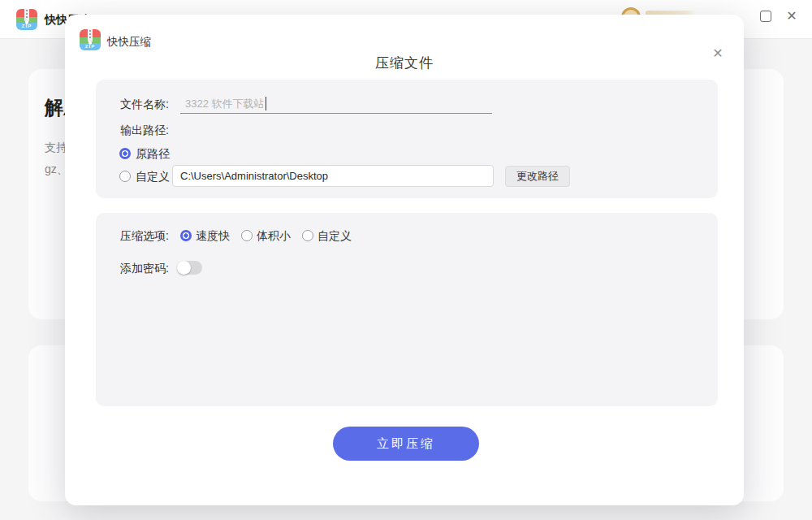 The height and width of the screenshot is (520, 812). What do you see at coordinates (129, 42) in the screenshot?
I see `dialog-app-title: 快快压缩` at bounding box center [129, 42].